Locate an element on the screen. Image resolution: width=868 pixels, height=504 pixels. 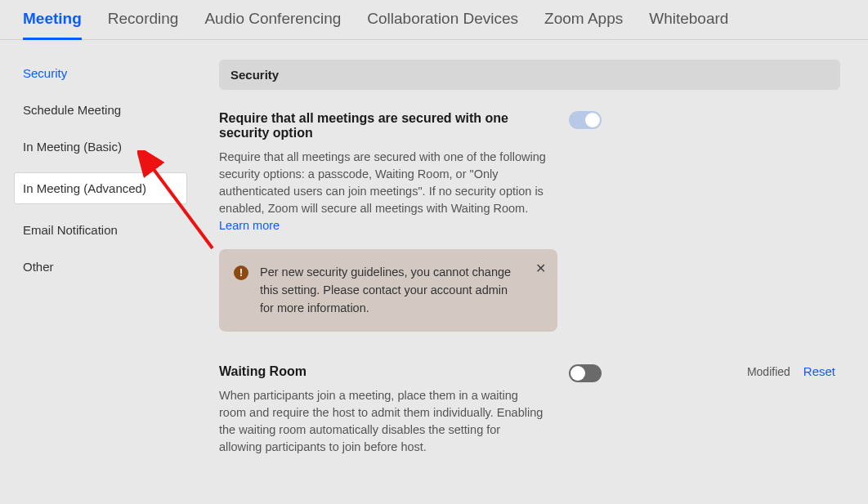
sidebar-item-in-meeting-advanced: In Meeting (Advanced) is located at coordinates (101, 188).